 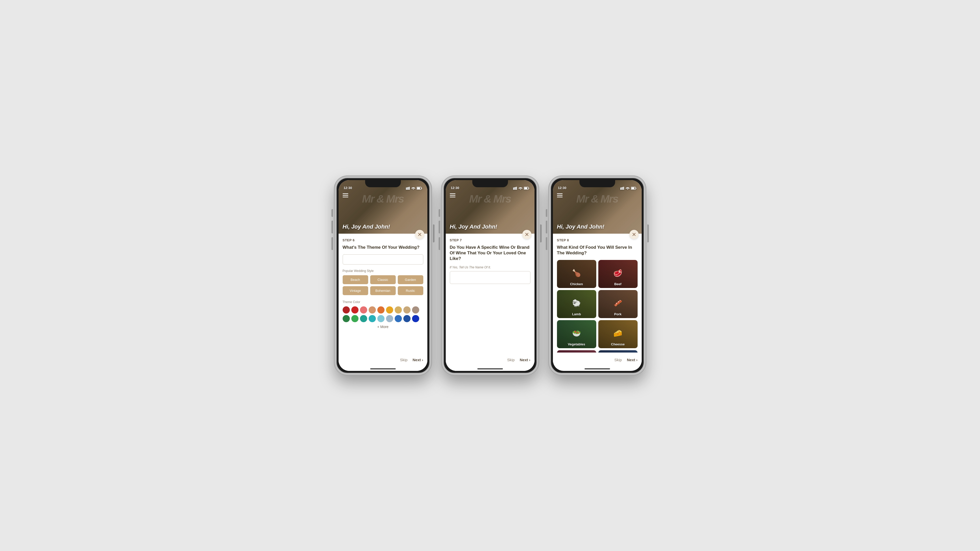 What do you see at coordinates (618, 273) in the screenshot?
I see `food-icon: 🥩` at bounding box center [618, 273].